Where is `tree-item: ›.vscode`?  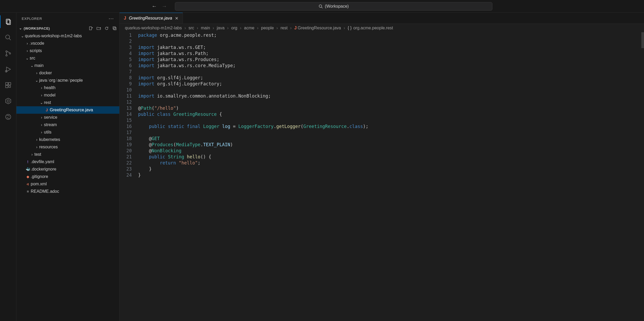 tree-item: ›.vscode is located at coordinates (68, 43).